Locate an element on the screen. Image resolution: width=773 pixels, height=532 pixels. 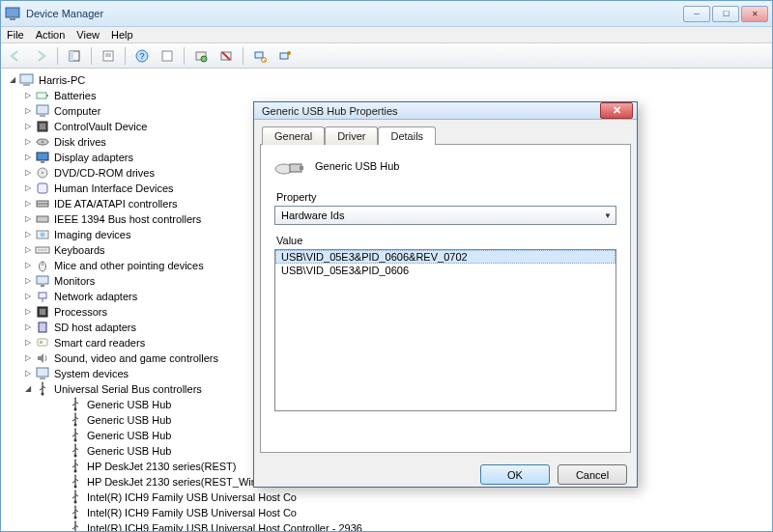
tree-item-label: Processors is located at coordinates (81, 312).